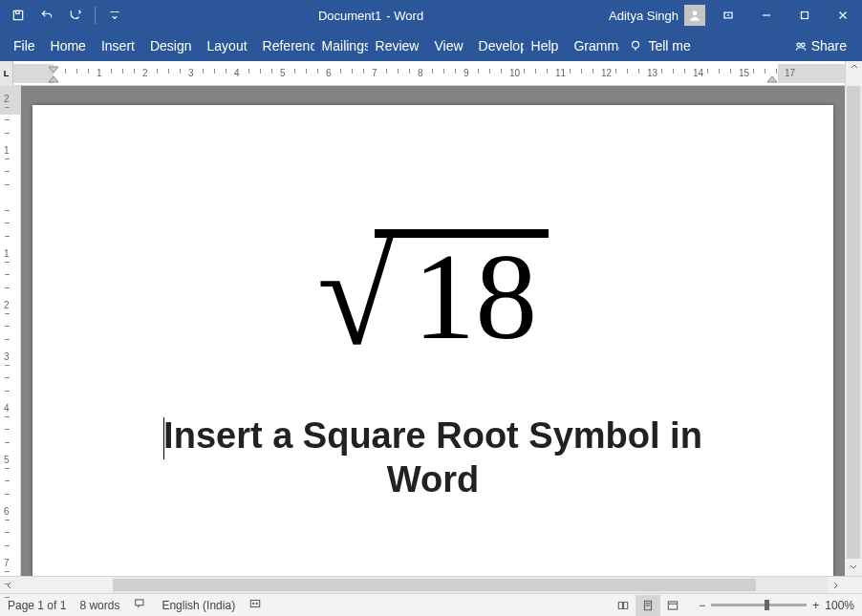 This screenshot has width=862, height=616. I want to click on scroll-up-placeholder, so click(853, 74).